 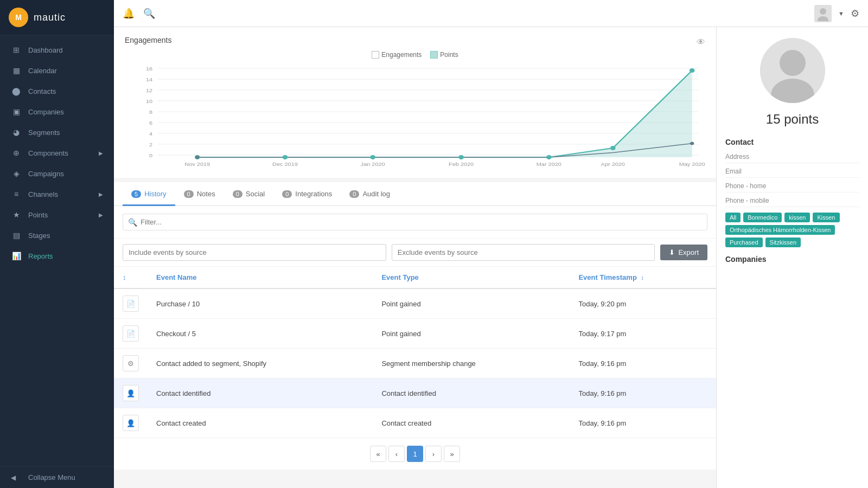 What do you see at coordinates (149, 194) in the screenshot?
I see `tab-history: 5 History` at bounding box center [149, 194].